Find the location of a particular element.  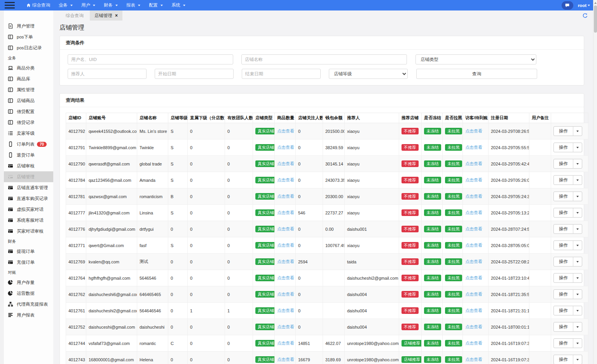

nav-item-finance: 财务 is located at coordinates (111, 5).